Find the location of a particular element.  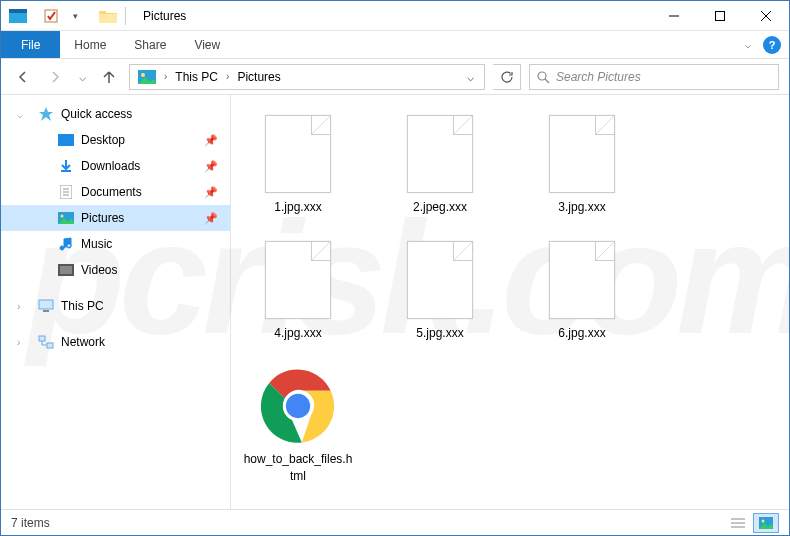

titlebar: ▾ Pictures is located at coordinates (395, 16).